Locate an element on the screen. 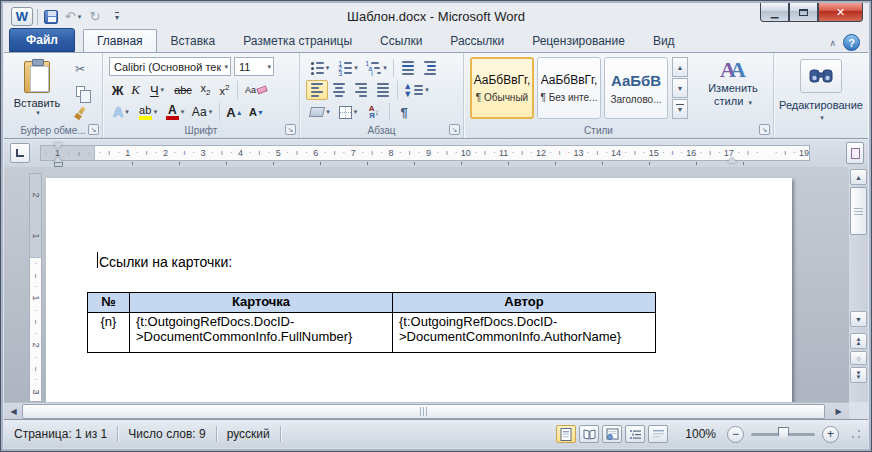  horizontal-scroll-thumb is located at coordinates (424, 412).